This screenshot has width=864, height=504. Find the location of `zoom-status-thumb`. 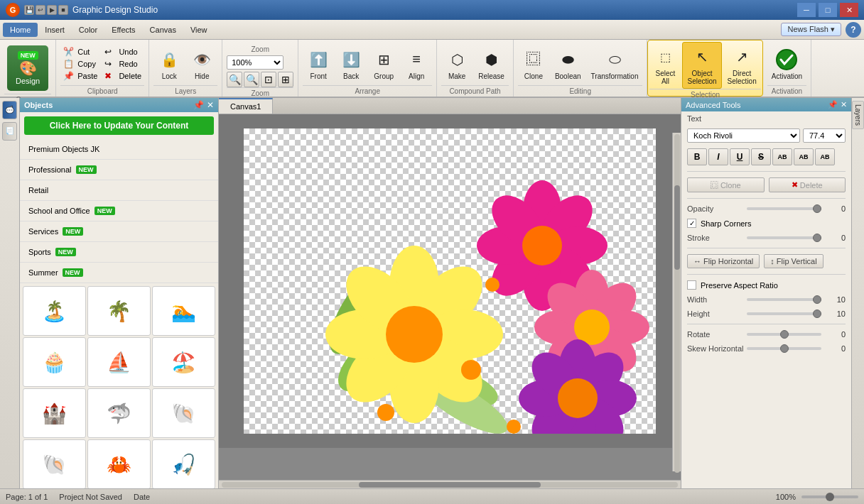

zoom-status-thumb is located at coordinates (830, 497).